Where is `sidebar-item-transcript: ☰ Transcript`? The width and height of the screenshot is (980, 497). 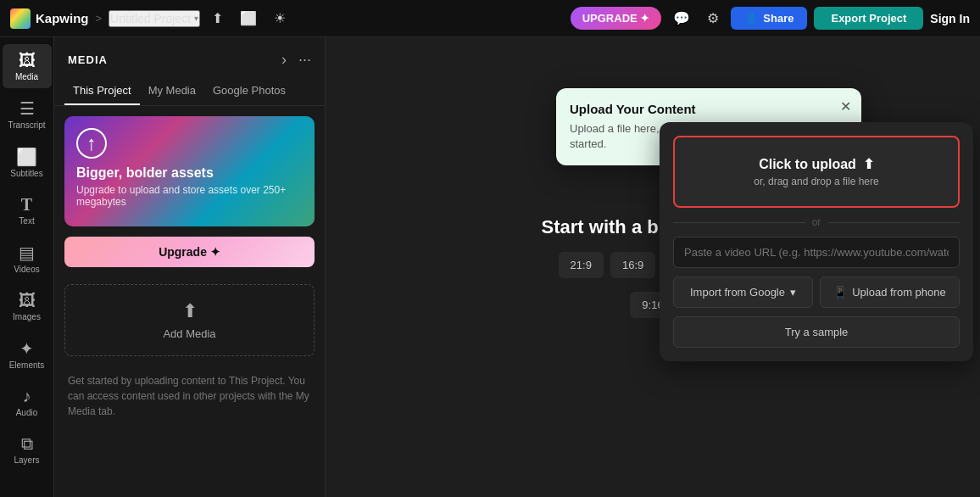
sidebar-item-transcript: ☰ Transcript is located at coordinates (27, 114).